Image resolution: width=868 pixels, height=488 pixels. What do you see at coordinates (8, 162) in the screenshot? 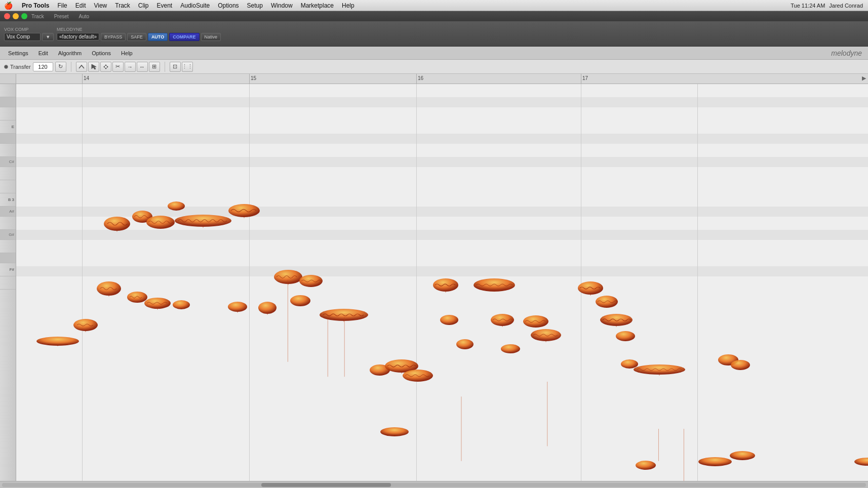
I see `piano-key-c5s: C#` at bounding box center [8, 162].